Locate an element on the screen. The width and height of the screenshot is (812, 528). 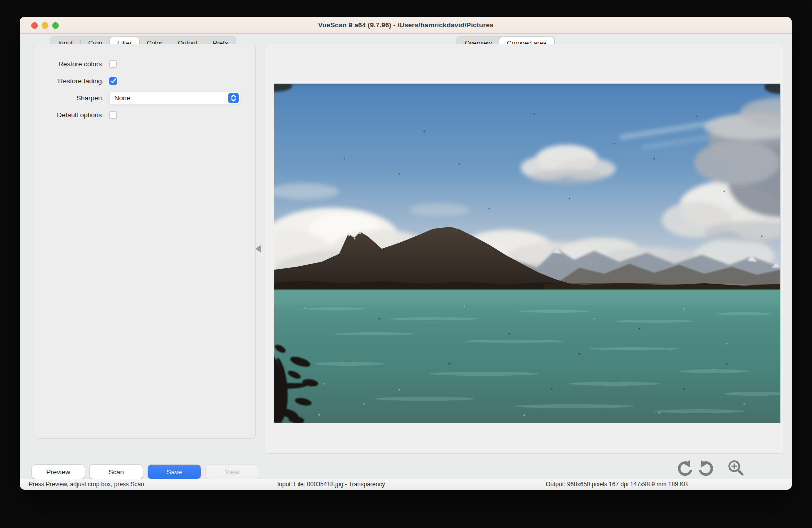
sharpen-select: None is located at coordinates (175, 98).